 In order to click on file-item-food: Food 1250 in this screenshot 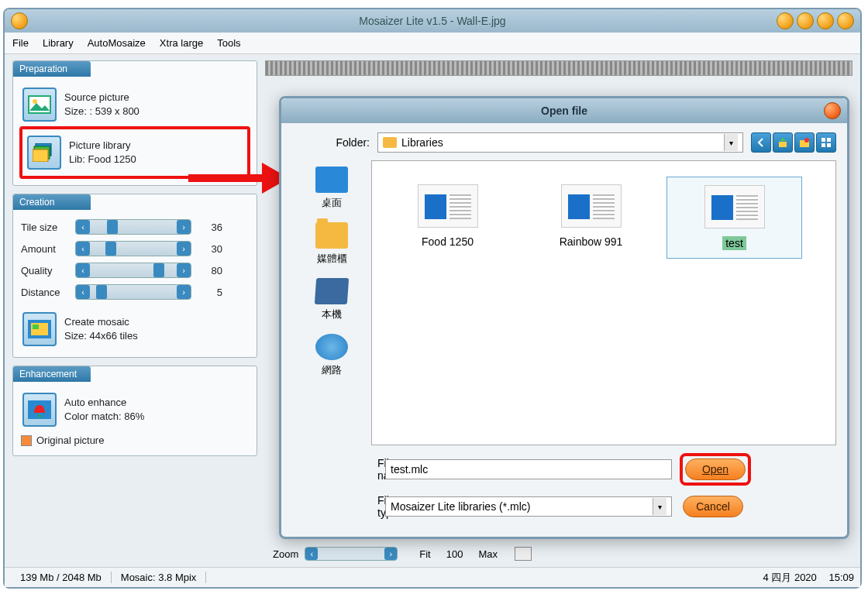, I will do `click(448, 216)`.